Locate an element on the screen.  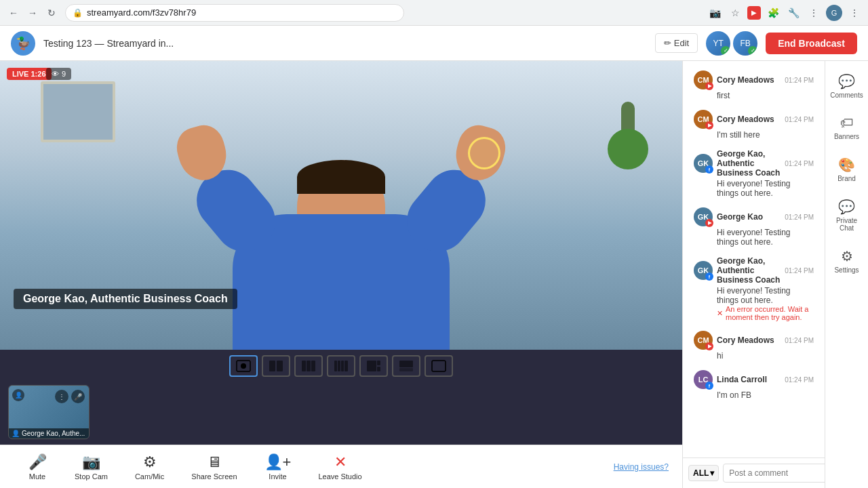
refresh-button: ↻ is located at coordinates (52, 13).